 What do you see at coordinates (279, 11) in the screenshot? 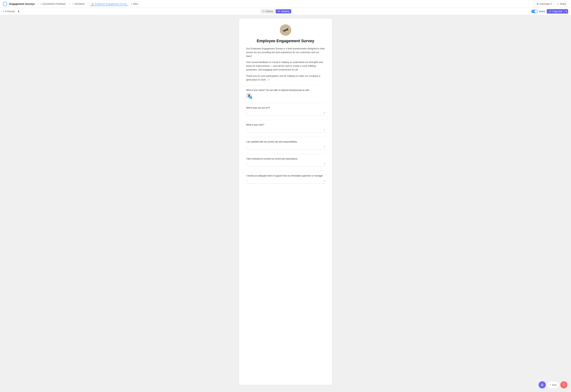
I see `eye-icon: 👁` at bounding box center [279, 11].